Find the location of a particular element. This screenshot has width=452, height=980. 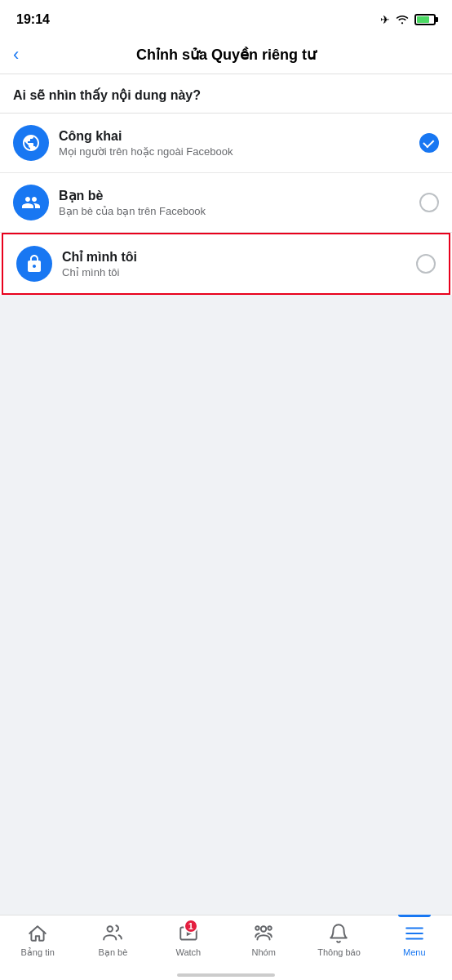

globe-icon-container is located at coordinates (31, 143).